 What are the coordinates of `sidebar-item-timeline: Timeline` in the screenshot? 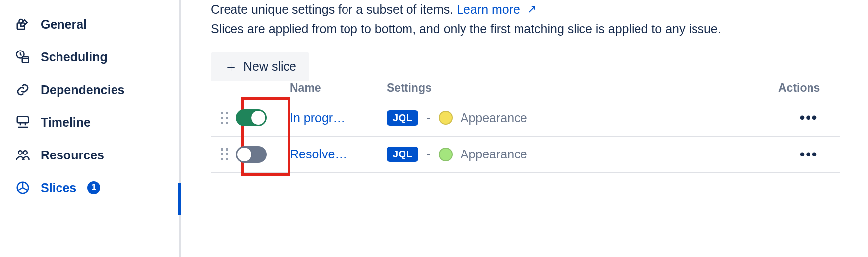 It's located at (90, 122).